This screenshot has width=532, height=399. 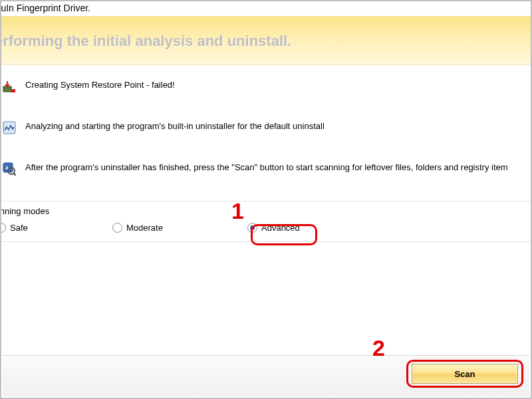 I want to click on annotation-number-1: 1, so click(x=238, y=211).